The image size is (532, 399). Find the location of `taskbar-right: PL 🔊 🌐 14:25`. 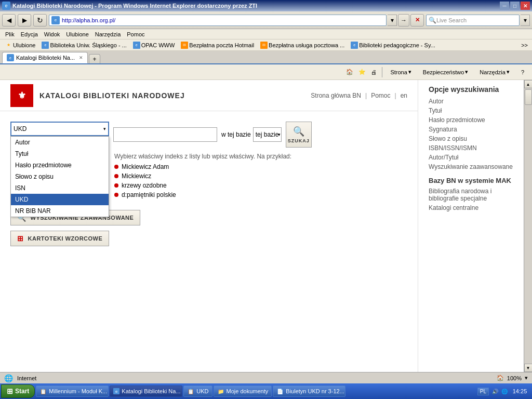

taskbar-right: PL 🔊 🌐 14:25 is located at coordinates (503, 391).